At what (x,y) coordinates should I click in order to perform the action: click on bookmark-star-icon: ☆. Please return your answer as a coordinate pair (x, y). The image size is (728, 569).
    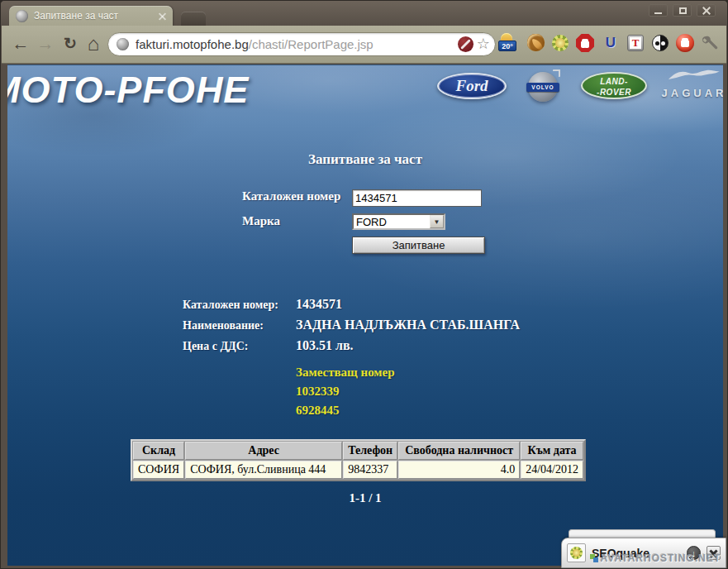
    Looking at the image, I should click on (483, 45).